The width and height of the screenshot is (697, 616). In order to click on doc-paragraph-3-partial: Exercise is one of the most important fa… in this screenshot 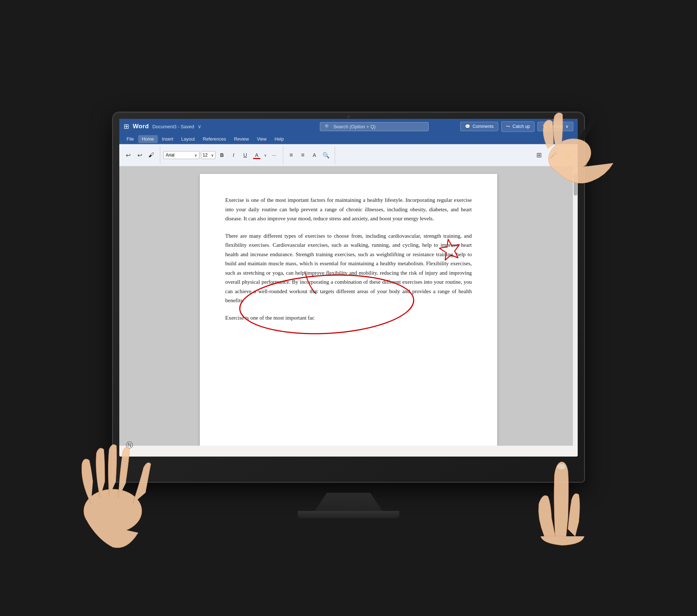, I will do `click(348, 318)`.